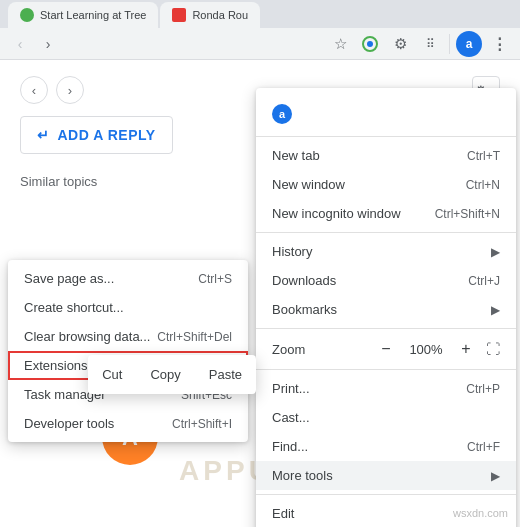  Describe the element at coordinates (468, 214) in the screenshot. I see `menu-new-incognito-shortcut: Ctrl+Shift+N` at that location.